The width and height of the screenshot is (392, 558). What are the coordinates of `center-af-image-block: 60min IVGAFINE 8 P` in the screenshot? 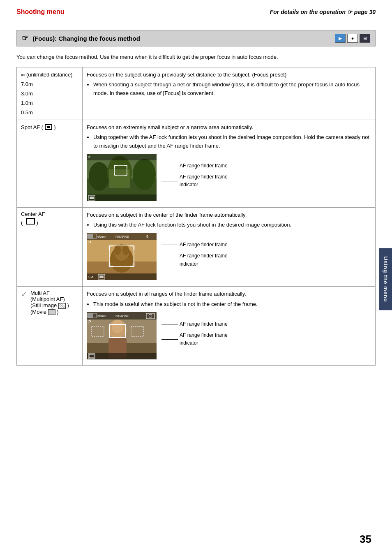 It's located at (229, 258).